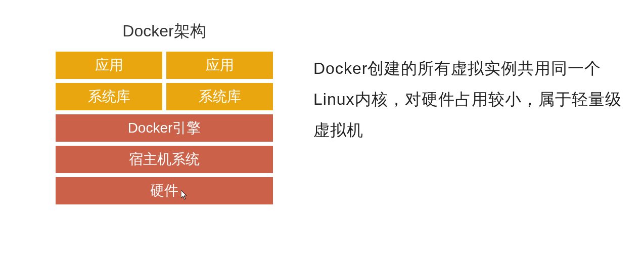 The width and height of the screenshot is (644, 253). I want to click on lib-row: 系统库 系统库, so click(164, 97).